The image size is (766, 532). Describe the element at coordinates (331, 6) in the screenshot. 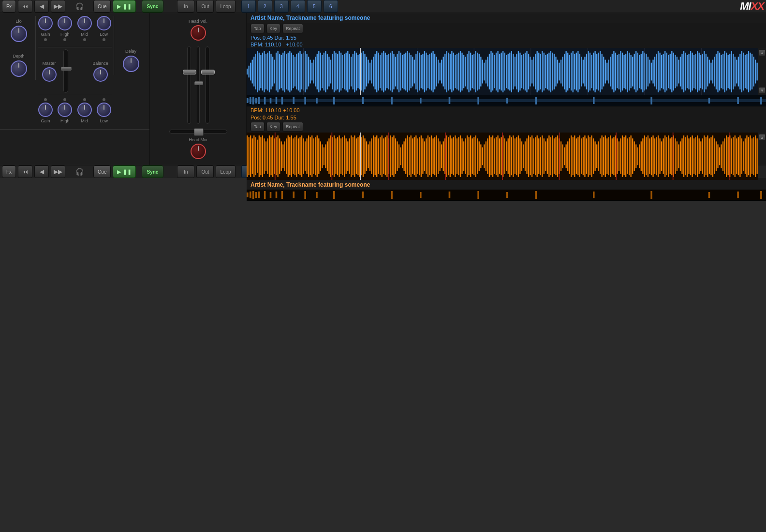

I see `hotcue-6-top: 6` at that location.